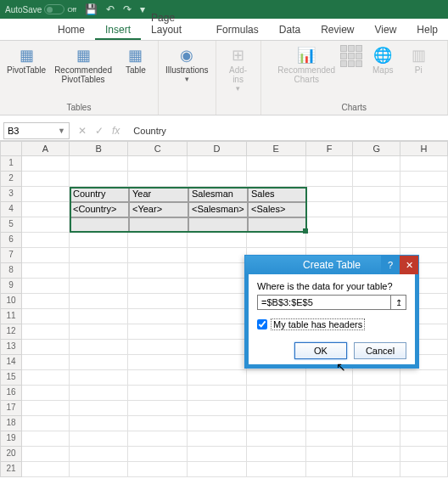 This screenshot has width=448, height=490. I want to click on tab-insert: Insert, so click(118, 31).